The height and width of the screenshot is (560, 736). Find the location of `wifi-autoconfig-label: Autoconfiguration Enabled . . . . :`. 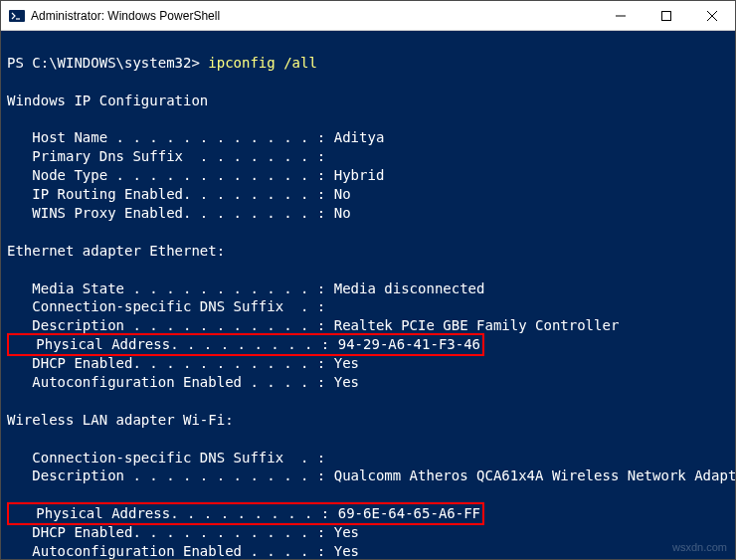

wifi-autoconfig-label: Autoconfiguration Enabled . . . . : is located at coordinates (171, 551).